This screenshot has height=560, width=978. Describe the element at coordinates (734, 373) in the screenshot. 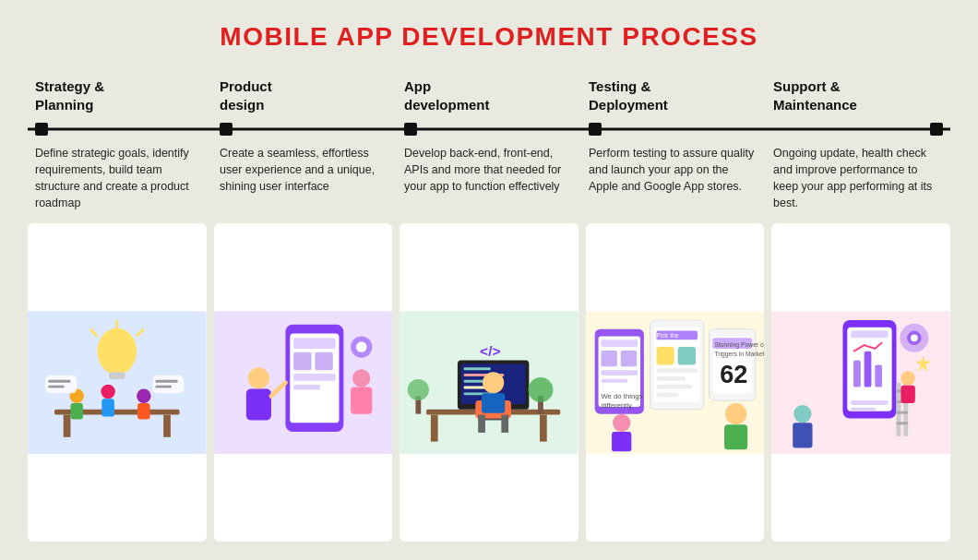

I see `svg-text: 62` at that location.